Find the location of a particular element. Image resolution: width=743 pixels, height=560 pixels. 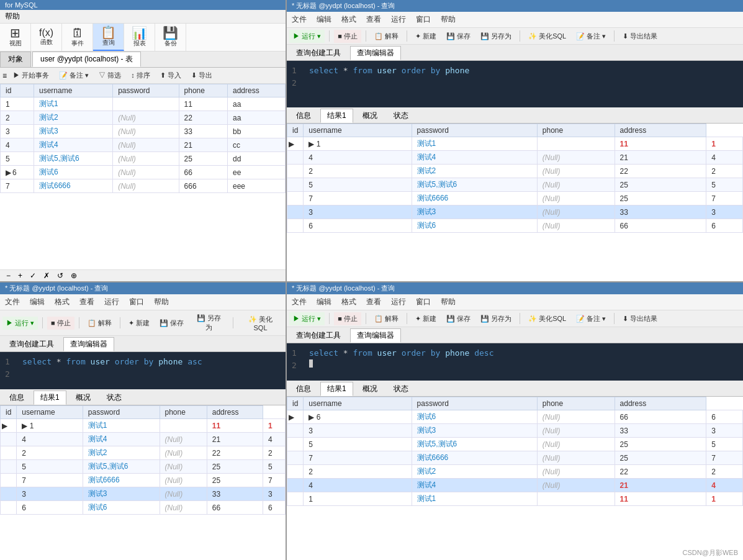

table-row: 测试4 is located at coordinates (474, 158).